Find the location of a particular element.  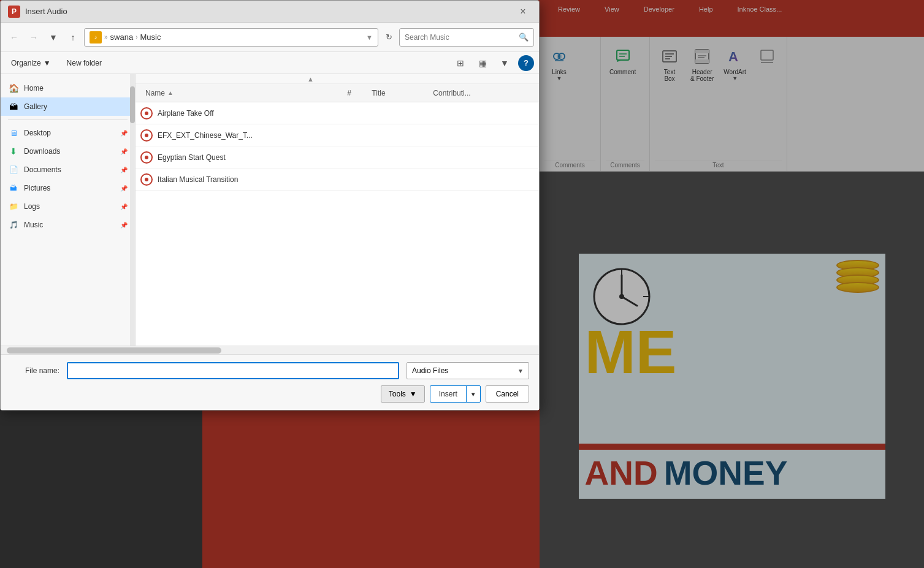

file-name-airplane: Airplane Take Off is located at coordinates (254, 113).